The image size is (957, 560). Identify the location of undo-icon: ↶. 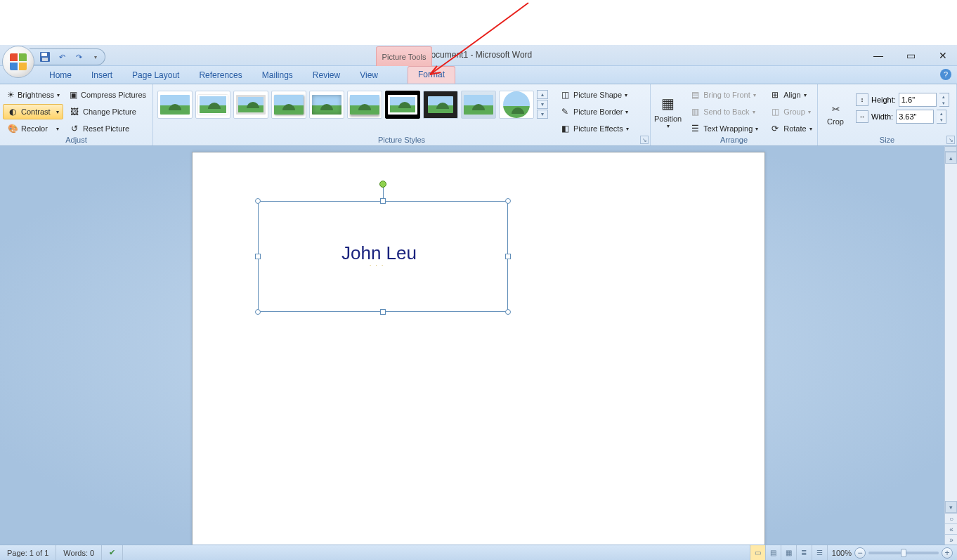
(62, 57).